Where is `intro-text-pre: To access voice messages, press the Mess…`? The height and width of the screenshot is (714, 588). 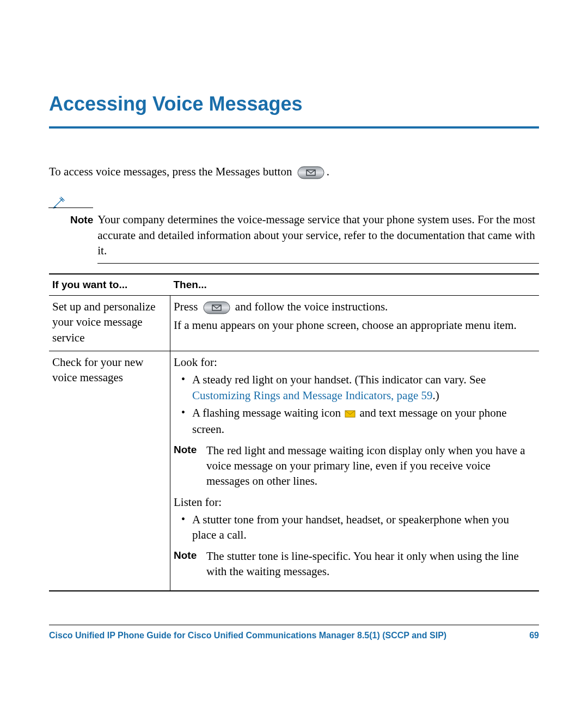 intro-text-pre: To access voice messages, press the Mess… is located at coordinates (172, 172).